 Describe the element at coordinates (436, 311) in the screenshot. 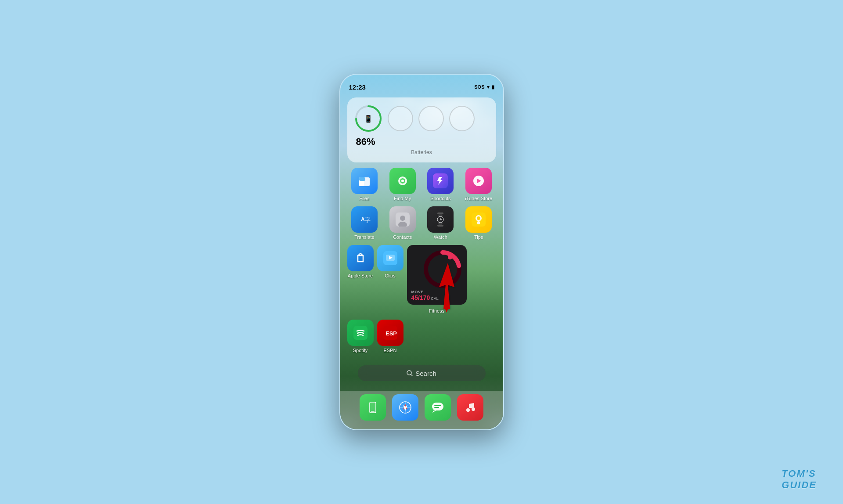

I see `fitness-label: Fitness` at that location.